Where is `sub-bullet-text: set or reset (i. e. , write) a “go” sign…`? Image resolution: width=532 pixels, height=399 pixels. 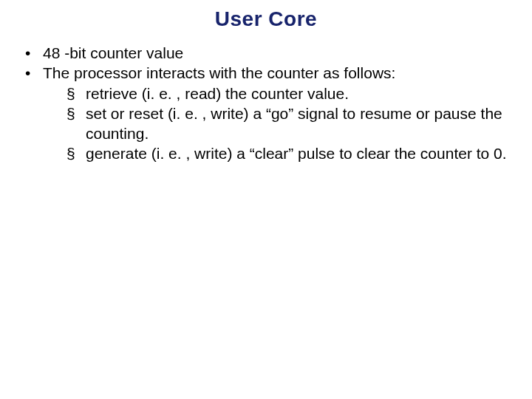 sub-bullet-text: set or reset (i. e. , write) a “go” sign… is located at coordinates (294, 123).